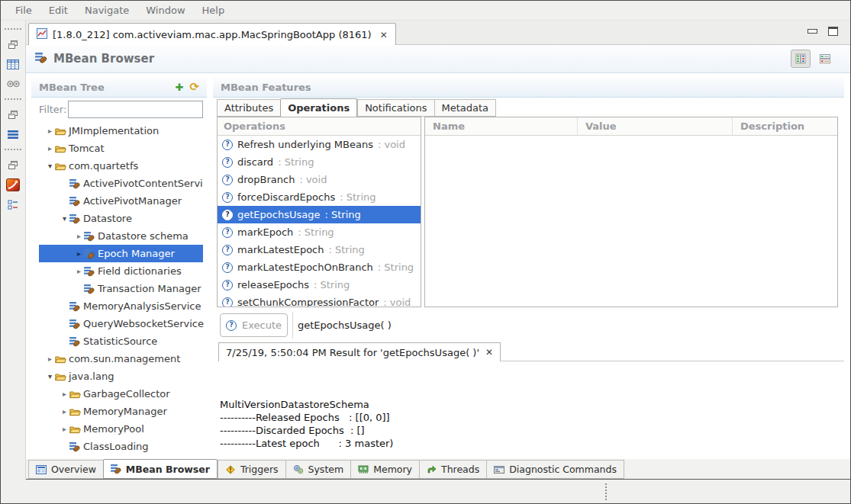 The width and height of the screenshot is (851, 504). What do you see at coordinates (13, 134) in the screenshot?
I see `list-view-icon` at bounding box center [13, 134].